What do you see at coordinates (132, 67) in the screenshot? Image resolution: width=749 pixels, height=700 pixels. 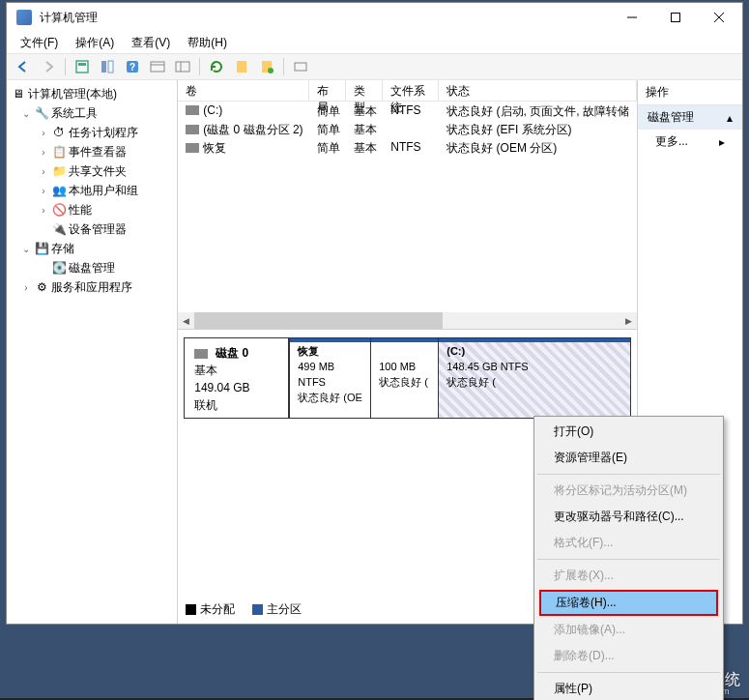 I see `help-icon: ?` at bounding box center [132, 67].